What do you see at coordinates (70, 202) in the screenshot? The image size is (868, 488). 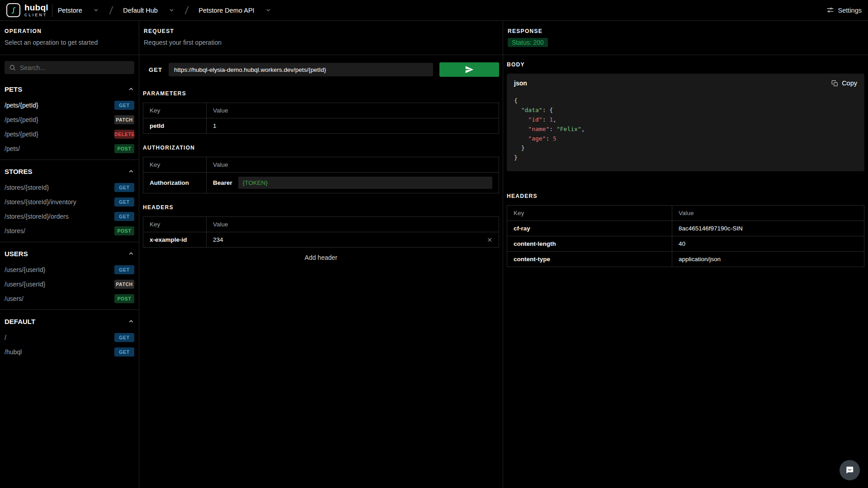 I see `sidebar-item-get-/stores/{storeId}/inventory: /stores/{storeId}/inventoryGET` at bounding box center [70, 202].